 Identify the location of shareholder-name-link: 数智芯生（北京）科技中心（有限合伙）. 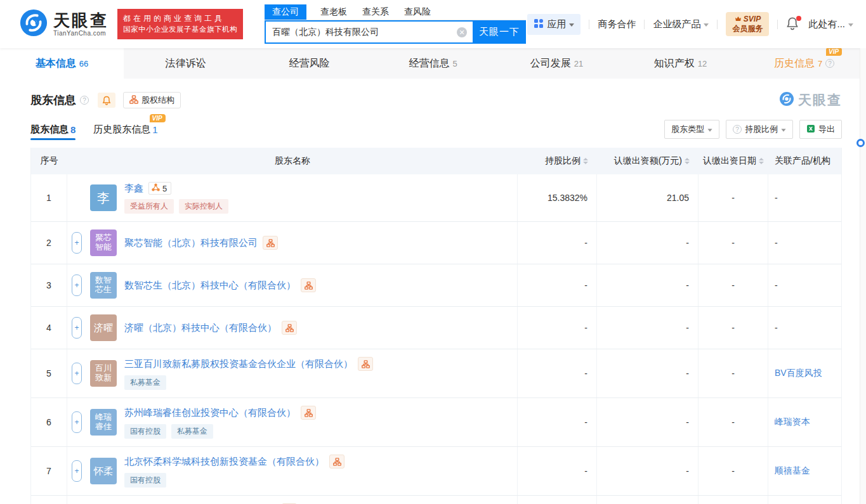
(210, 285).